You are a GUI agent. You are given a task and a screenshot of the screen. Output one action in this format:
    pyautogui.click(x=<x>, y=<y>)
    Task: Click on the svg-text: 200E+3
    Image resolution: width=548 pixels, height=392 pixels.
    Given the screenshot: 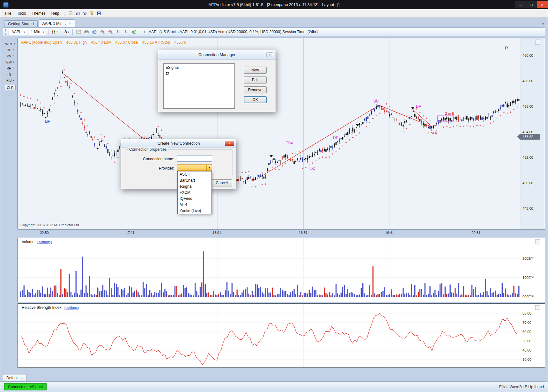 What is the action you would take?
    pyautogui.click(x=528, y=258)
    